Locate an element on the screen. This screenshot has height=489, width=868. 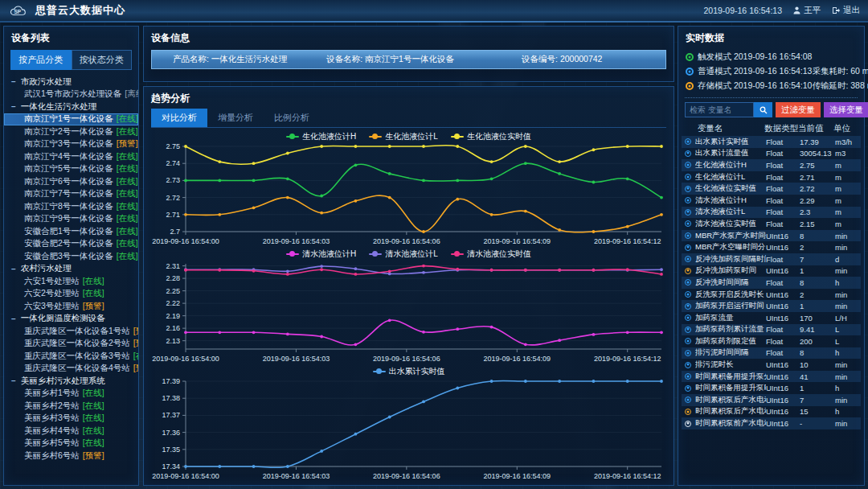
tree-device-item: 重庆武隆区一体化设备1号站[预警] is located at coordinates (71, 331).